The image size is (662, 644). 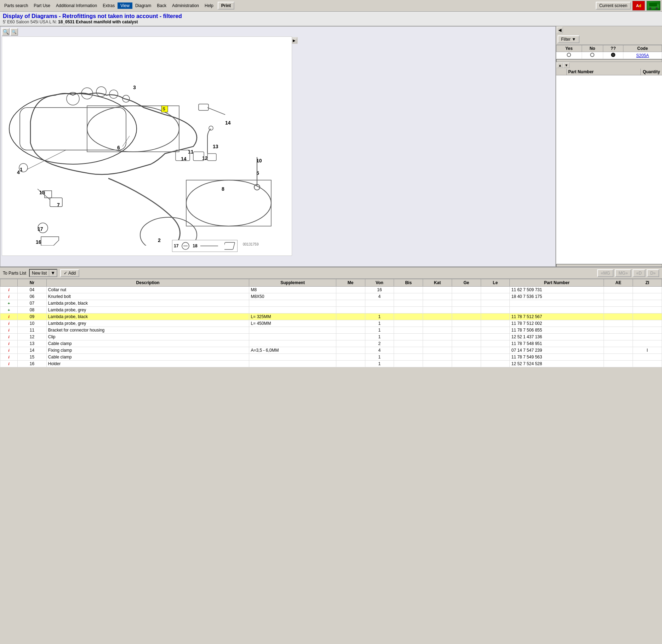 I want to click on mg-forward-button: MG», so click(x=623, y=273).